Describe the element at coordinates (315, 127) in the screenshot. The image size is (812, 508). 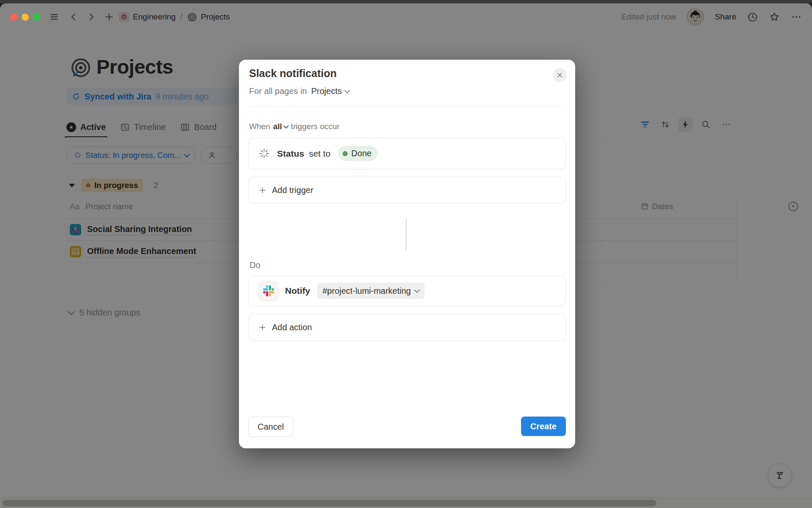
I see `when-suffix: triggers occur` at that location.